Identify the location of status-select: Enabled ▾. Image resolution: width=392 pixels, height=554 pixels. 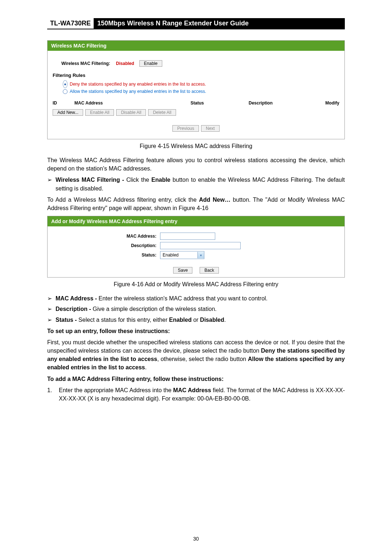
(182, 255).